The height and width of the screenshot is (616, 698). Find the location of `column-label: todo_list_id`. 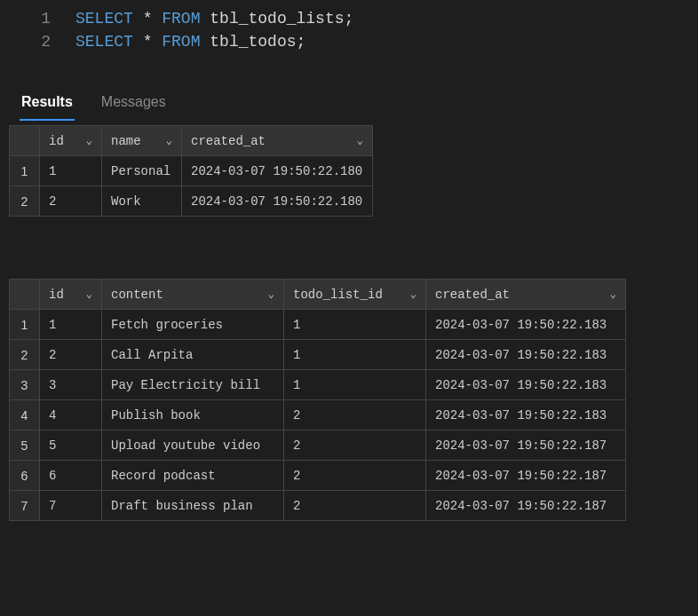

column-label: todo_list_id is located at coordinates (337, 295).